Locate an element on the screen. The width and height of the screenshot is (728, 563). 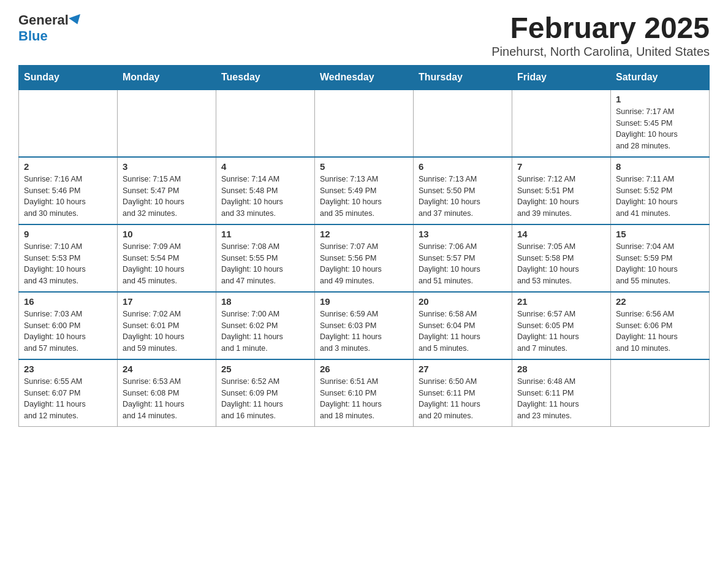
calendar-day-cell: 2Sunrise: 7:16 AMSunset: 5:46 PMDaylight… is located at coordinates (69, 191).